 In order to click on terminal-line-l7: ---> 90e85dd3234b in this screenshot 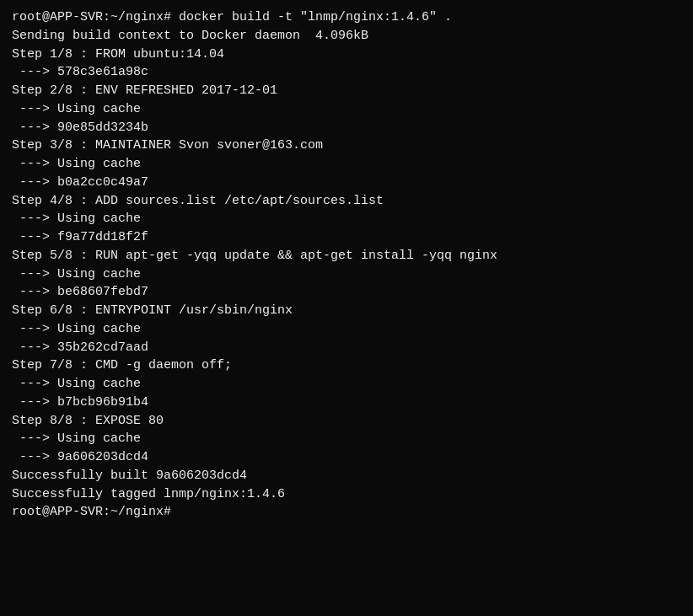, I will do `click(346, 128)`.